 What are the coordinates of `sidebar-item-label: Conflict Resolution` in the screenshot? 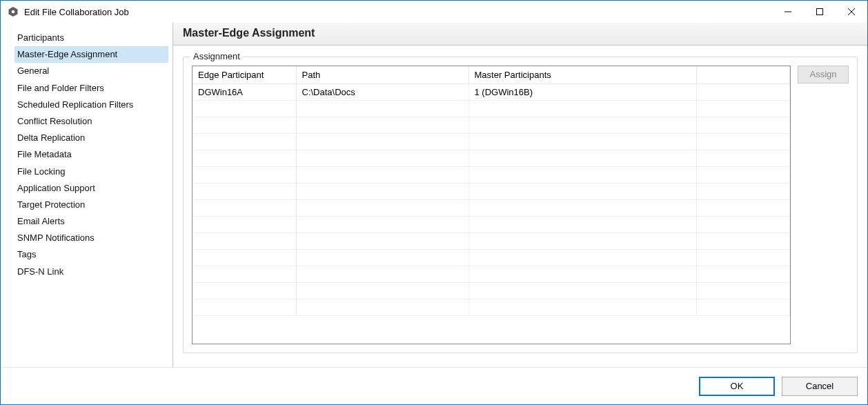 It's located at (55, 121).